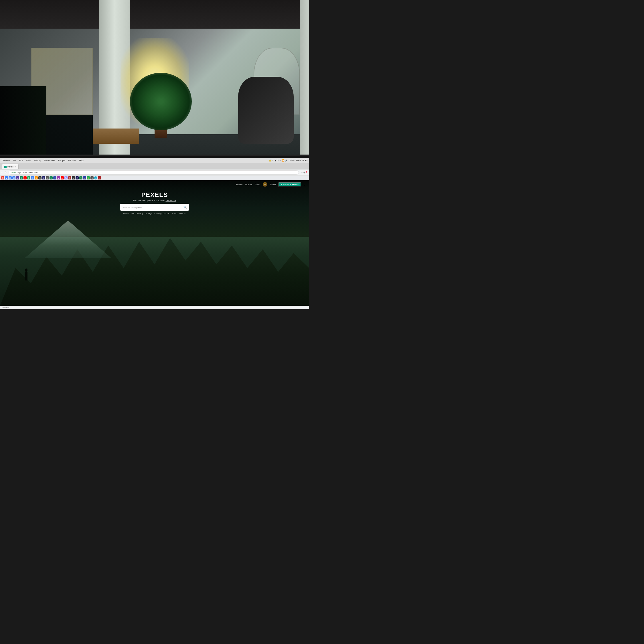 This screenshot has height=644, width=644. I want to click on ext-3: ◉, so click(18, 178).